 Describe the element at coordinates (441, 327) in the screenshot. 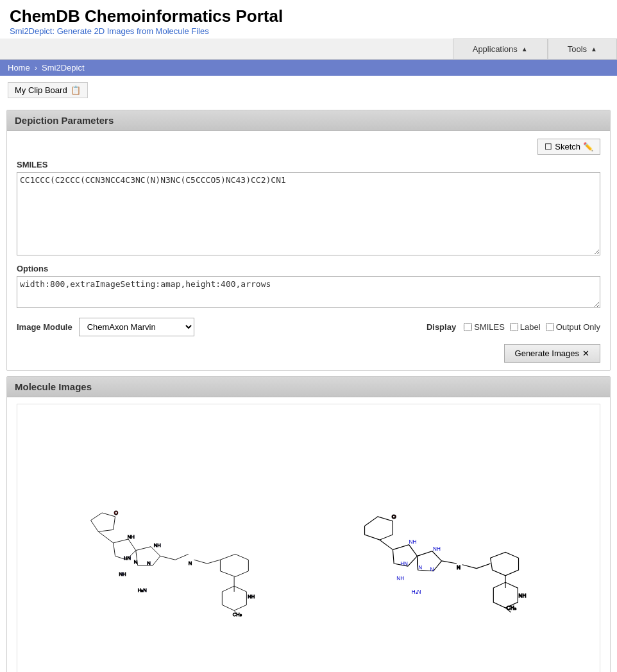

I see `display-label: Display` at that location.